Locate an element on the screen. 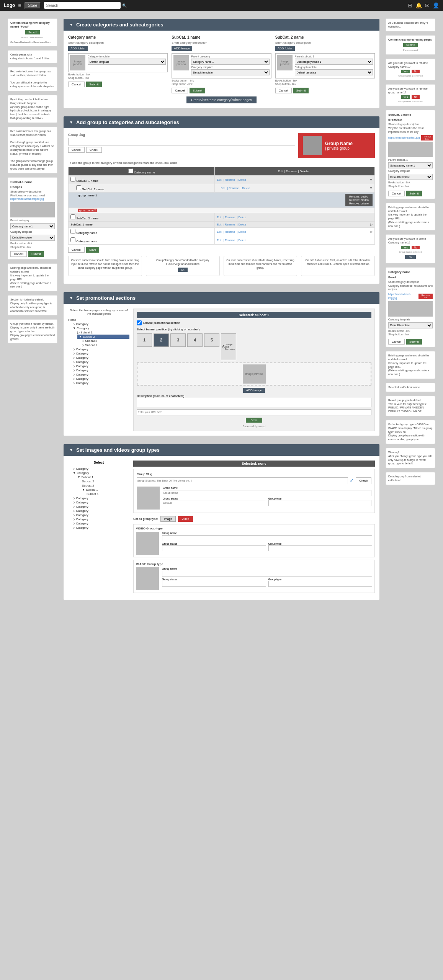 The image size is (443, 980). subcat1-checkbox is located at coordinates (73, 179).